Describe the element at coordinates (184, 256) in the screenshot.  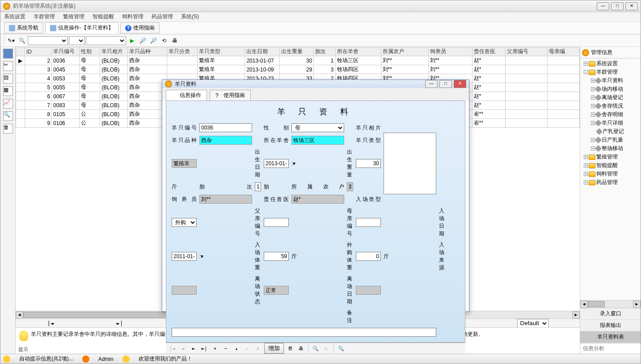
I see `indate-input` at that location.